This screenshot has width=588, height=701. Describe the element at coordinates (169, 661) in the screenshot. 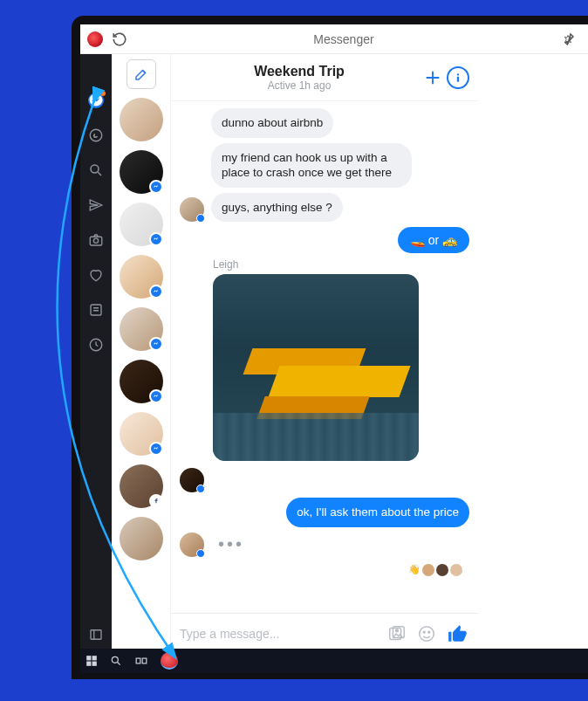

I see `opera-taskbar-icon` at that location.